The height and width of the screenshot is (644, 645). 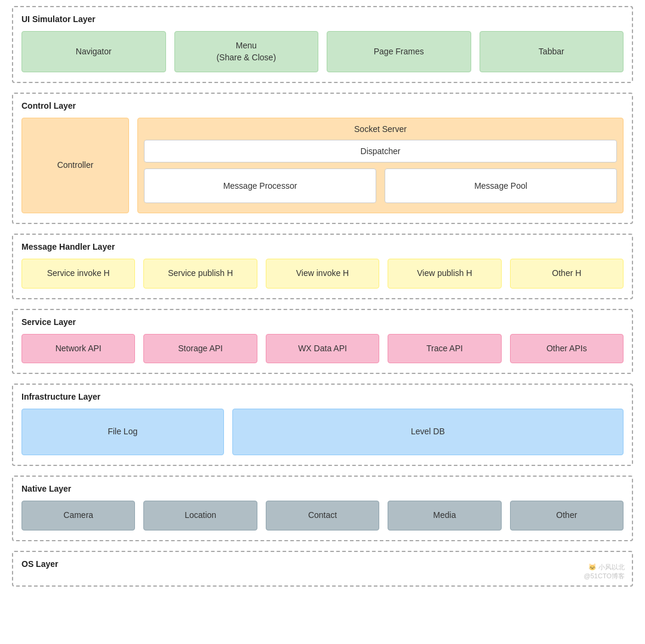 I want to click on socket-server-title: Socket Server, so click(x=380, y=129).